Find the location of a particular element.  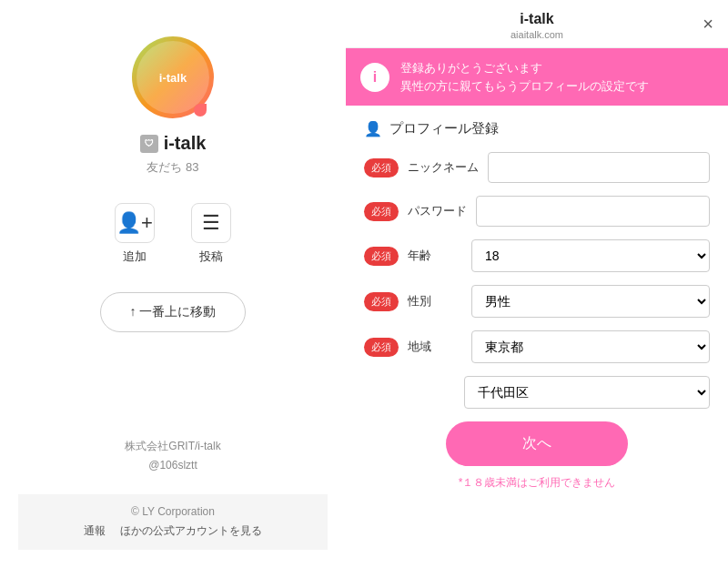

section-title-text: プロフィール登録 is located at coordinates (444, 129).